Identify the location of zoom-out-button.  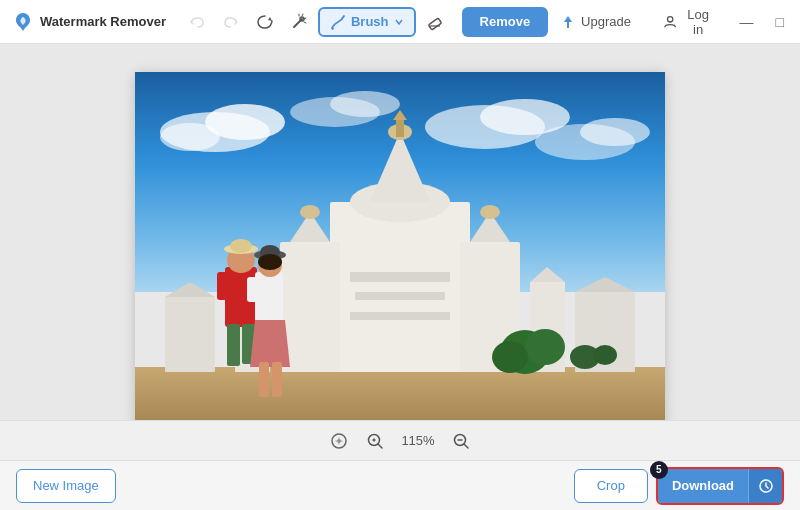
(461, 441).